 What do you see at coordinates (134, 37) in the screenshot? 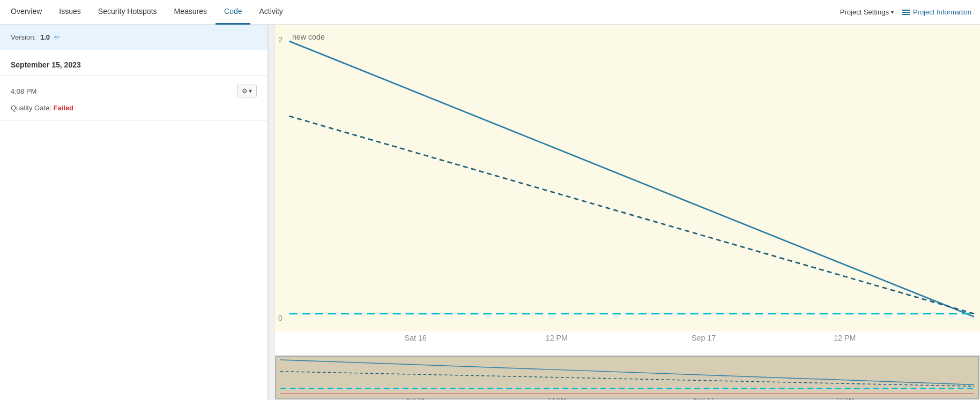
I see `version-box: Version: 1.0 ✏` at bounding box center [134, 37].